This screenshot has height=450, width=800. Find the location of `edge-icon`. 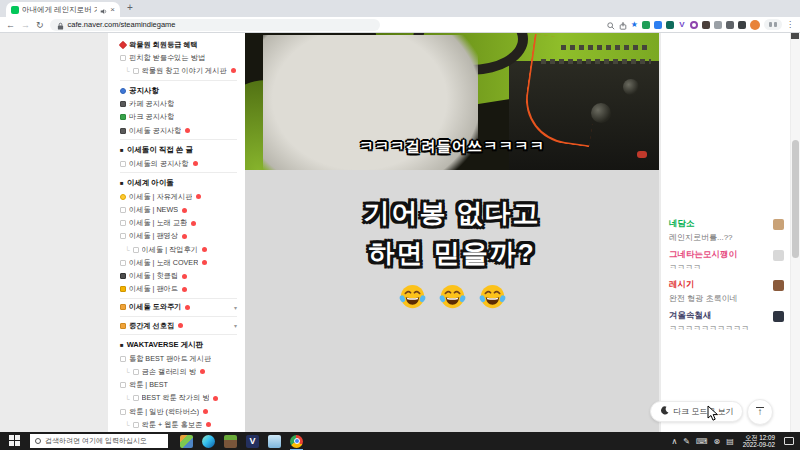

edge-icon is located at coordinates (208, 442).